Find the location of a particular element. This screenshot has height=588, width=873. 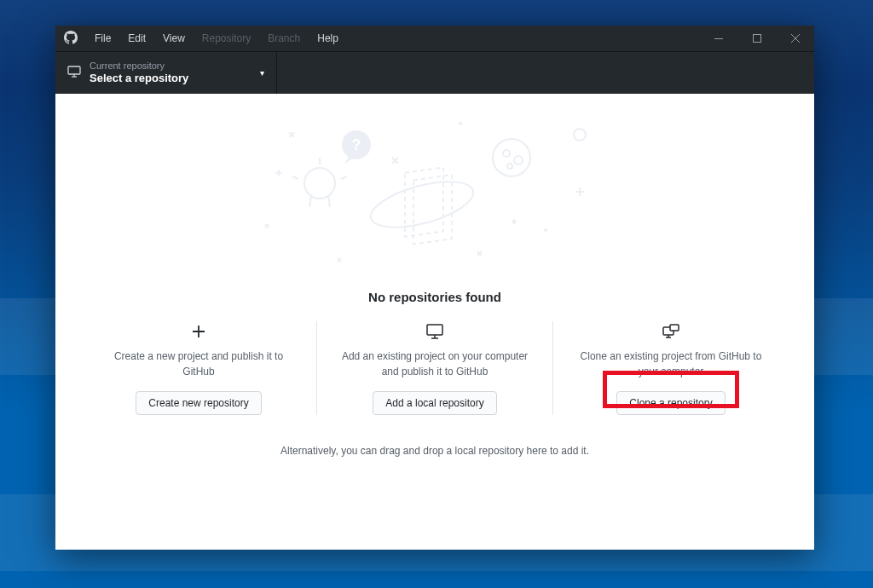

minimize-button is located at coordinates (718, 38).